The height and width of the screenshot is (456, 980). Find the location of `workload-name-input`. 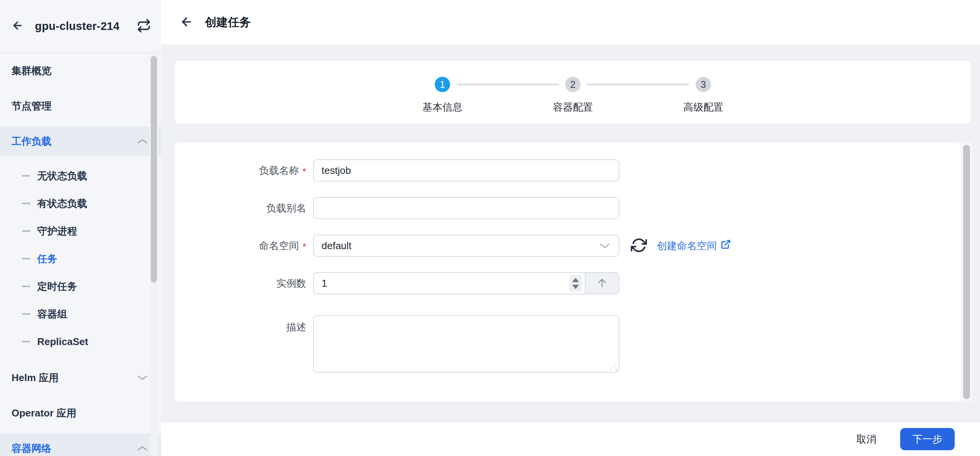

workload-name-input is located at coordinates (466, 170).